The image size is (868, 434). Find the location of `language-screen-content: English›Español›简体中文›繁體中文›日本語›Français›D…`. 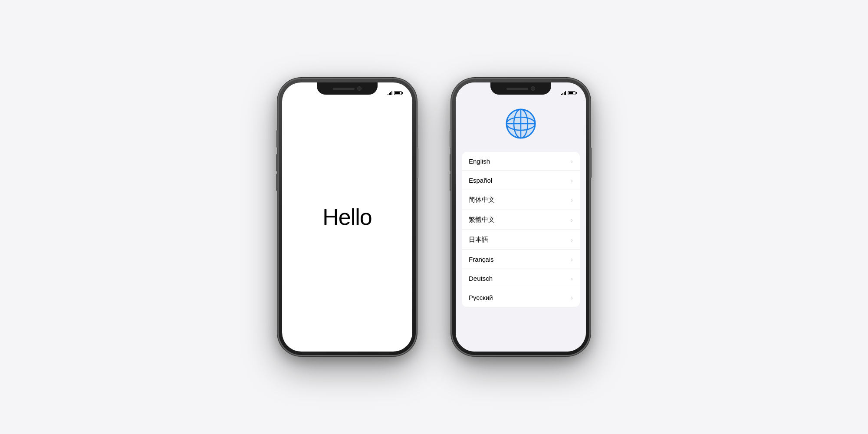

language-screen-content: English›Español›简体中文›繁體中文›日本語›Français›D… is located at coordinates (521, 217).